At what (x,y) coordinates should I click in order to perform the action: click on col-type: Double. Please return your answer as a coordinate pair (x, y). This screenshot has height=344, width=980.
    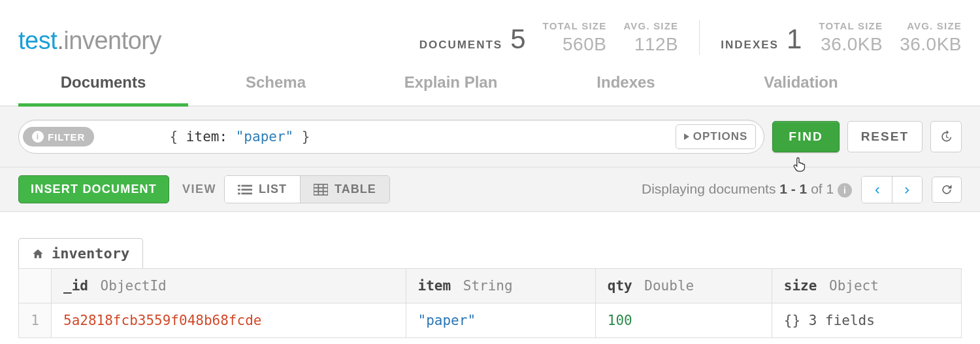
    Looking at the image, I should click on (669, 286).